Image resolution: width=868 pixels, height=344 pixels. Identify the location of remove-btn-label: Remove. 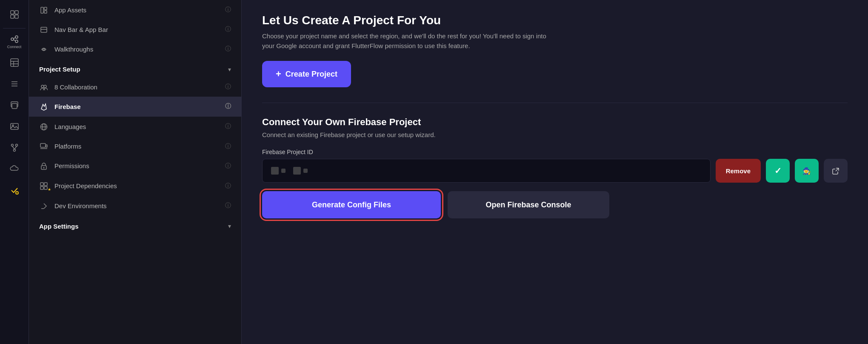
(738, 171).